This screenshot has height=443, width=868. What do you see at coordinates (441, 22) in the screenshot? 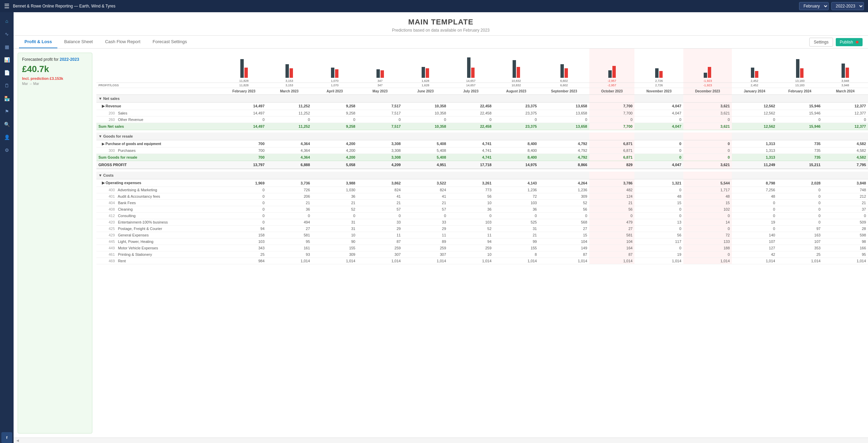
I see `page-title: MAIN TEMPLATE` at bounding box center [441, 22].